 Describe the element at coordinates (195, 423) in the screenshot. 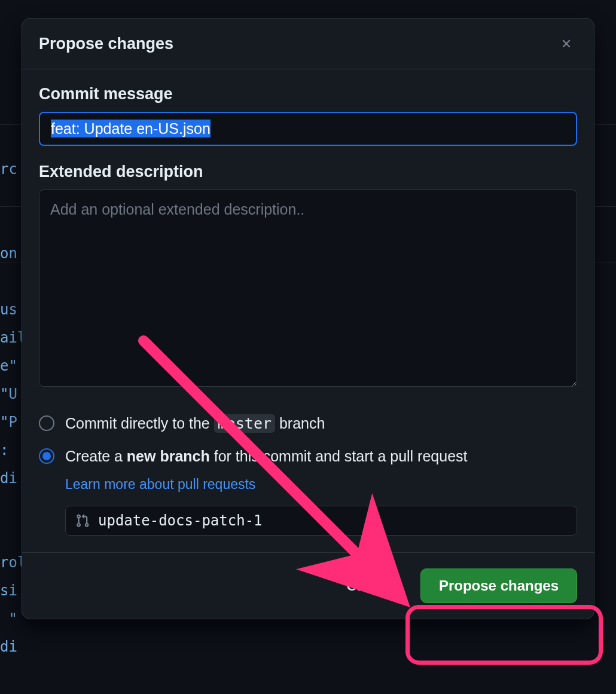

I see `commit-direct-label: Commit directly to the master branch` at that location.